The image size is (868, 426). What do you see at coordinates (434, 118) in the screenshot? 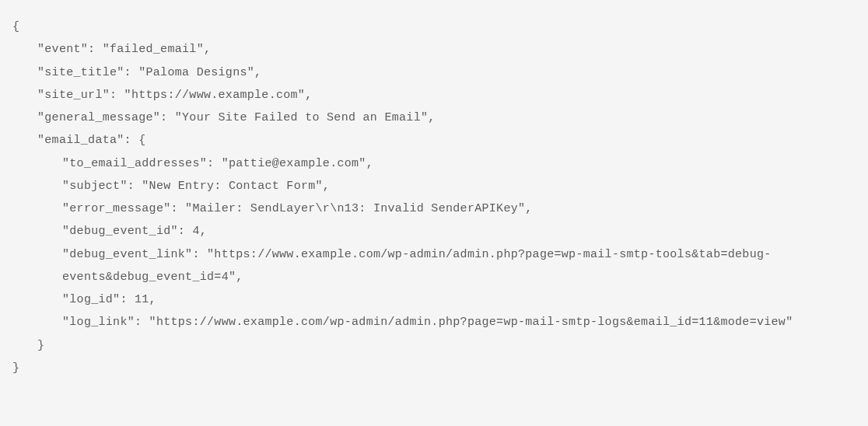
I see `json-line-general-message: "general_message": "Your Site Failed to …` at bounding box center [434, 118].